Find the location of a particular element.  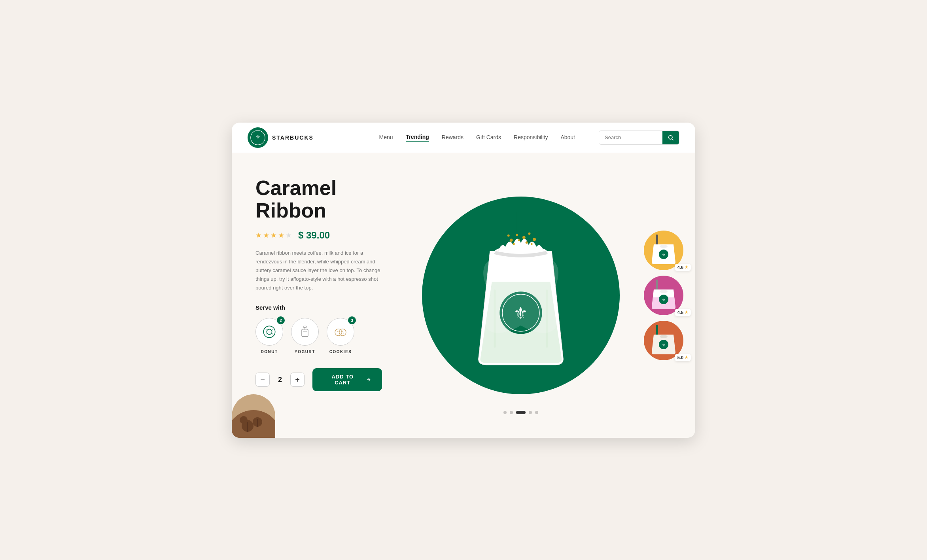

main-nav: Menu Trending Rewards Gift Cards Respons… is located at coordinates (477, 138).